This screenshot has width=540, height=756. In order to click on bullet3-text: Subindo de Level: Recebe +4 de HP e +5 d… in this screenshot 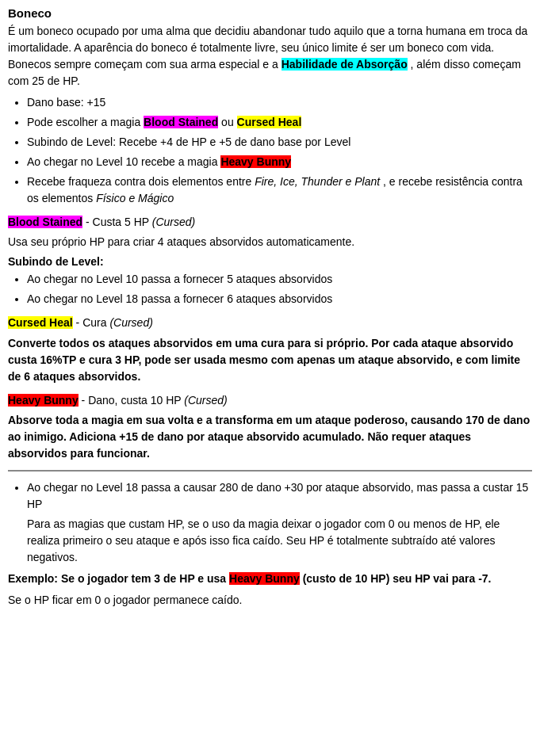, I will do `click(189, 142)`.